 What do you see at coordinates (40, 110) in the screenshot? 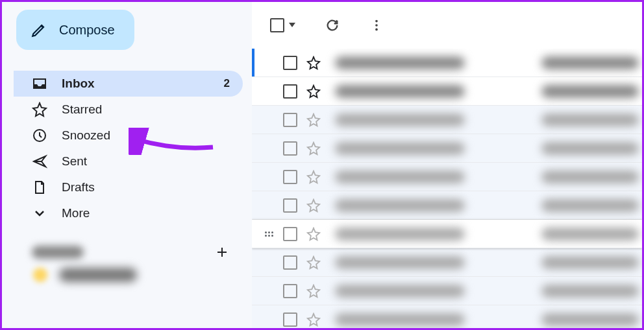
I see `star-icon` at bounding box center [40, 110].